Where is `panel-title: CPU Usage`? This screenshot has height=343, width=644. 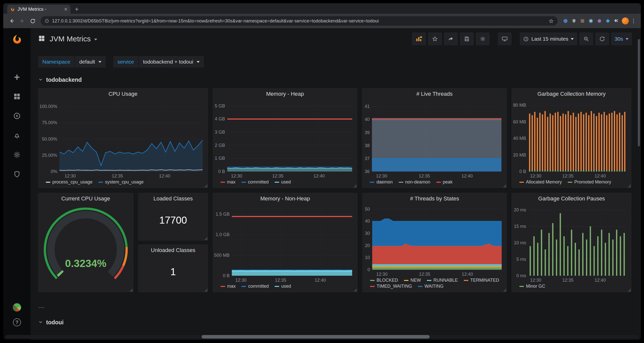
panel-title: CPU Usage is located at coordinates (123, 94).